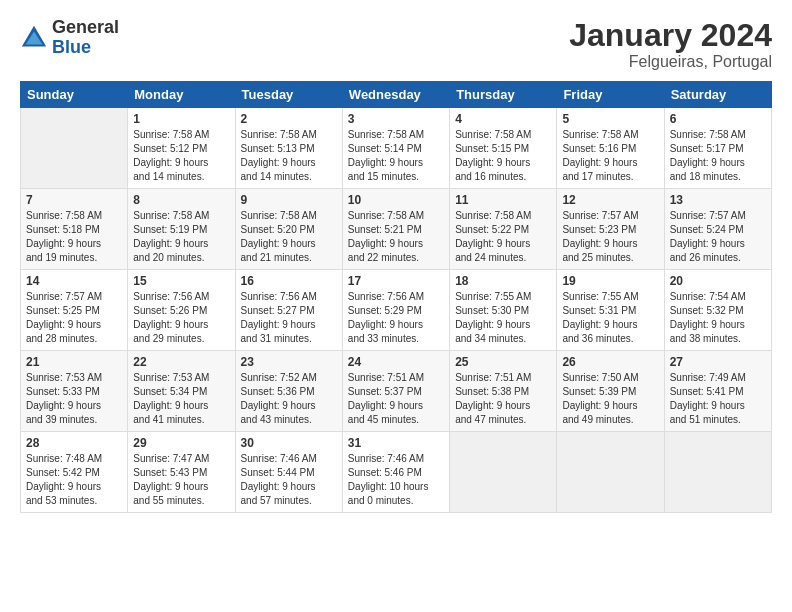 The image size is (792, 612). Describe the element at coordinates (34, 38) in the screenshot. I see `logo-icon` at that location.